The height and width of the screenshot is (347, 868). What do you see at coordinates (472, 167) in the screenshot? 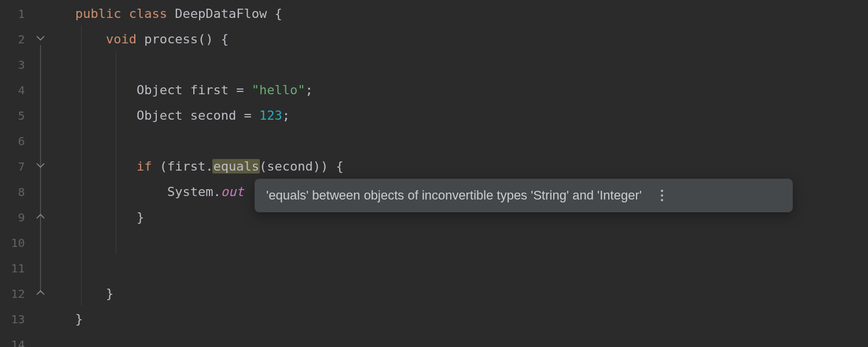
I see `code-line: if (first.equals(second)) {` at bounding box center [472, 167].